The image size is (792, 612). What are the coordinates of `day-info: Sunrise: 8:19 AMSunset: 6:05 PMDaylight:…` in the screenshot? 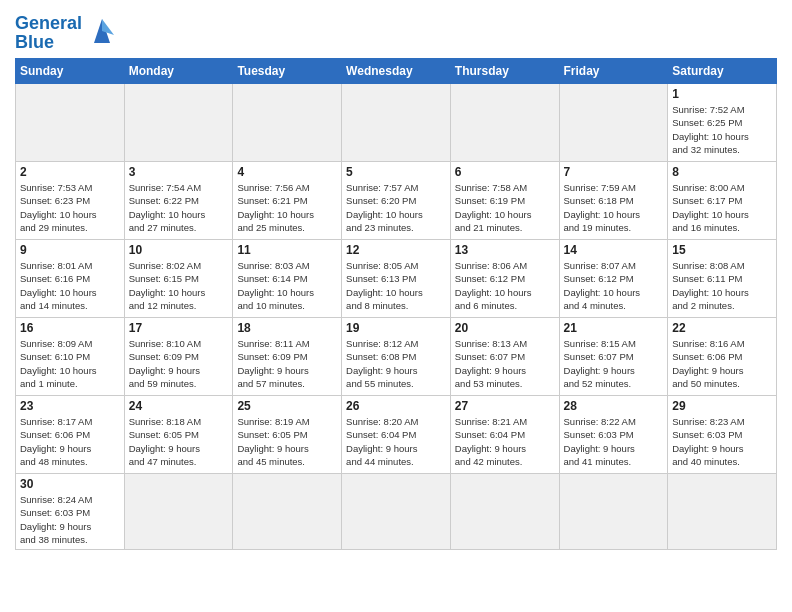 It's located at (287, 442).